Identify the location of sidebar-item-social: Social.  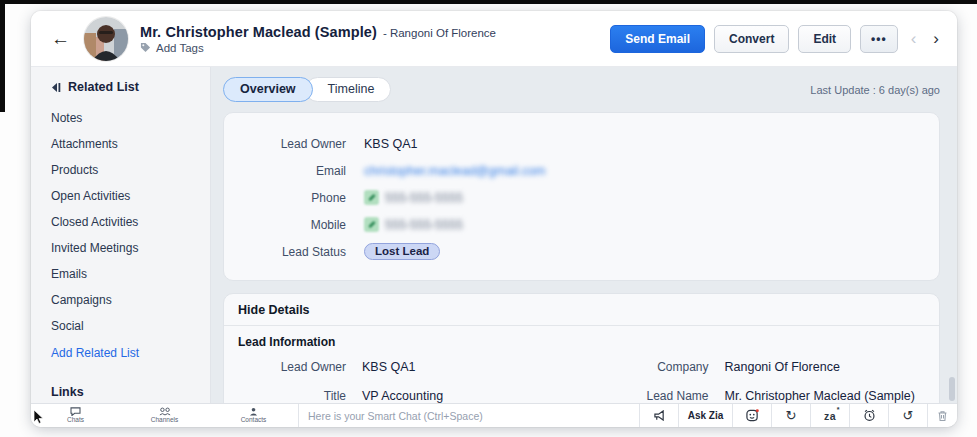
(126, 326).